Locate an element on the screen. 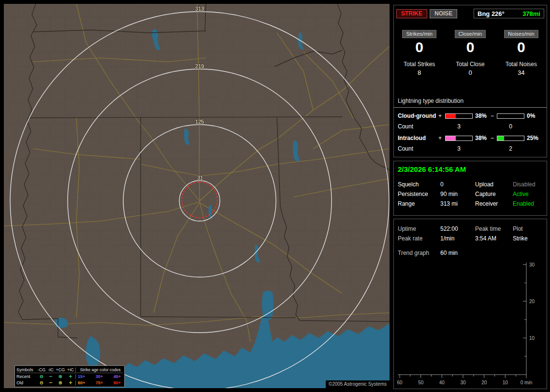 The image size is (550, 392). legend-recent-label: Recent is located at coordinates (27, 377).